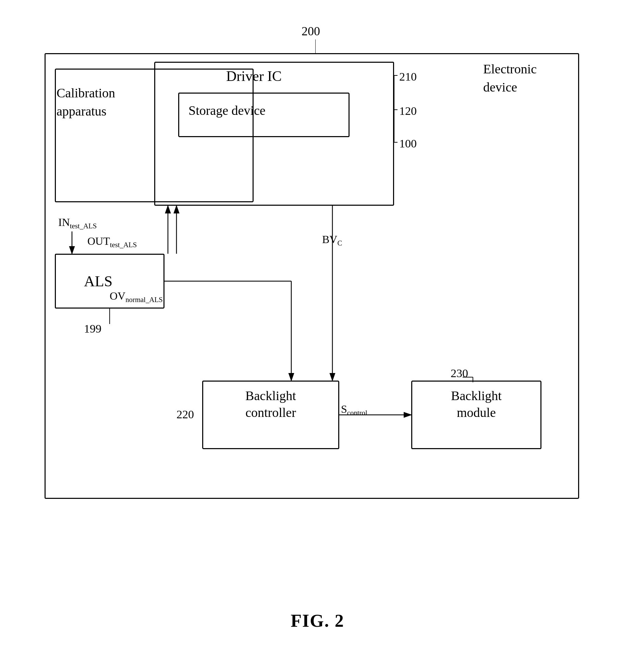  Describe the element at coordinates (93, 329) in the screenshot. I see `ref-199: 199` at that location.